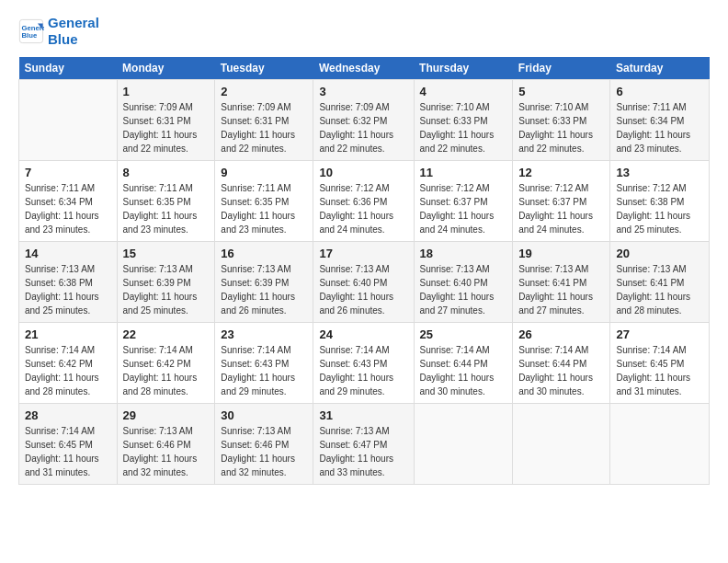 This screenshot has width=728, height=563. Describe the element at coordinates (364, 444) in the screenshot. I see `day-cell: 31Sunrise: 7:13 AM Sunset: 6:47 PM Dayli…` at that location.